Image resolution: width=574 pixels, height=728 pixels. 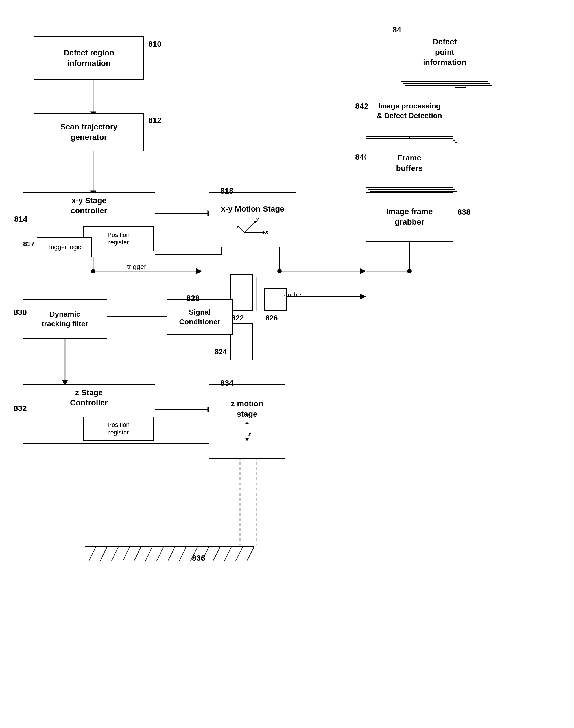 I want to click on ref-814: 814, so click(x=21, y=219).